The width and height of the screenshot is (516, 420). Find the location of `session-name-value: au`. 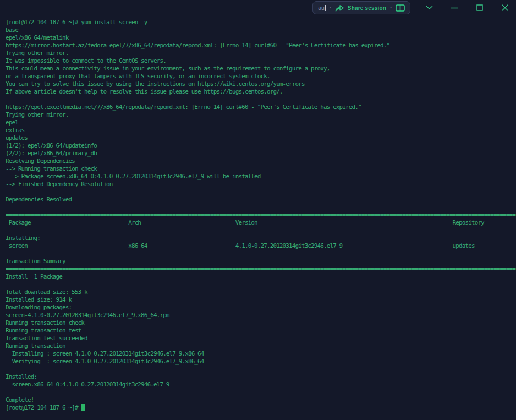

session-name-value: au is located at coordinates (321, 8).